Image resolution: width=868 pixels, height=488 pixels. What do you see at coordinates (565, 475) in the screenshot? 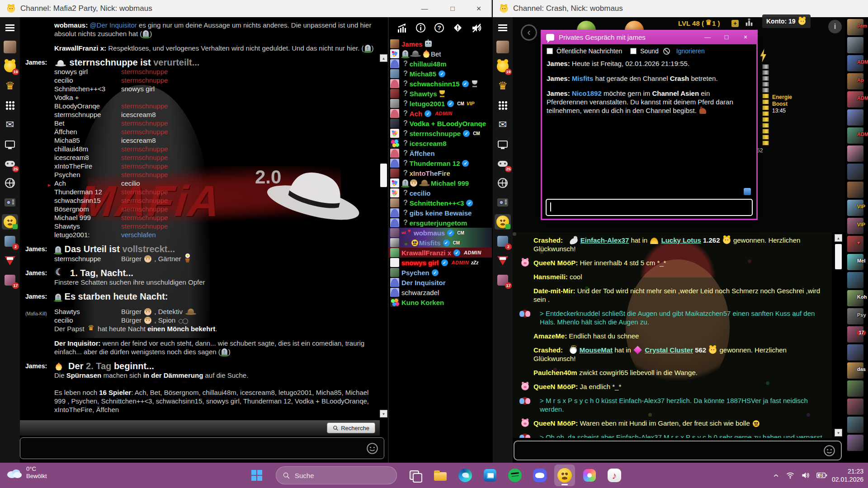
I see `taskbar-app-knuddels` at bounding box center [565, 475].